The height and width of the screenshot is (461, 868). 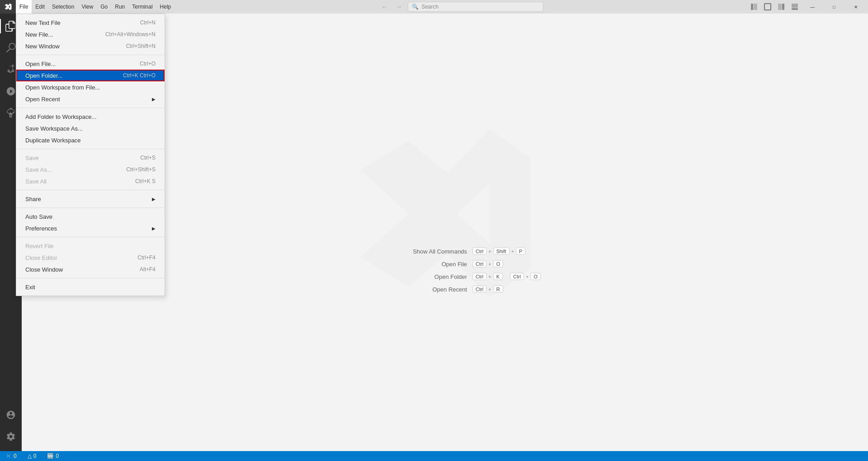 What do you see at coordinates (9, 456) in the screenshot?
I see `error-icon: ⛌` at bounding box center [9, 456].